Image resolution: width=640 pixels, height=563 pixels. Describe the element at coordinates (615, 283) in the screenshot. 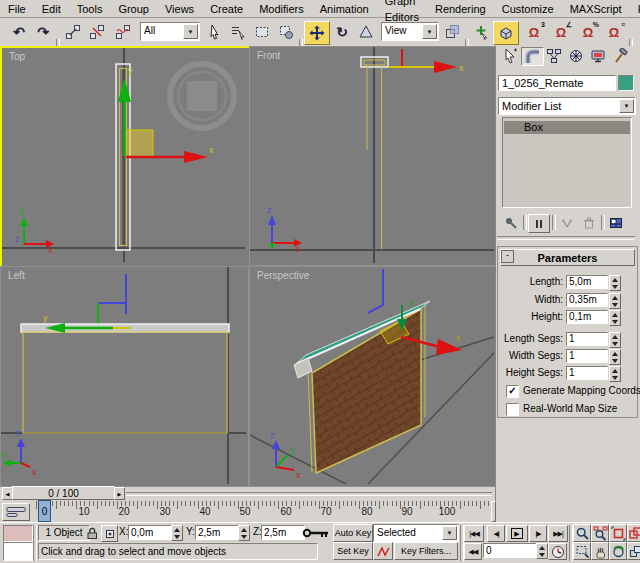

I see `length-spinner` at that location.